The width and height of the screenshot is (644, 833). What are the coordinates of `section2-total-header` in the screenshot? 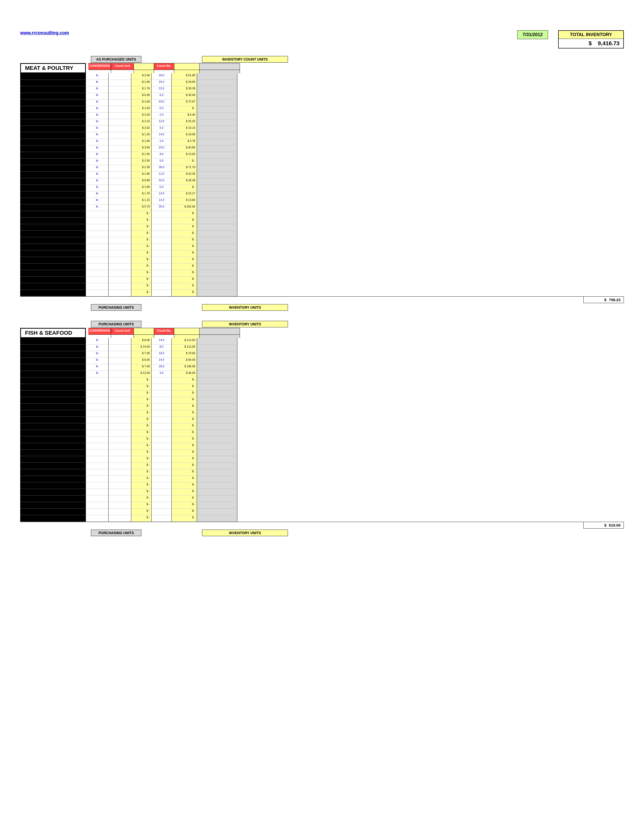 It's located at (187, 331).